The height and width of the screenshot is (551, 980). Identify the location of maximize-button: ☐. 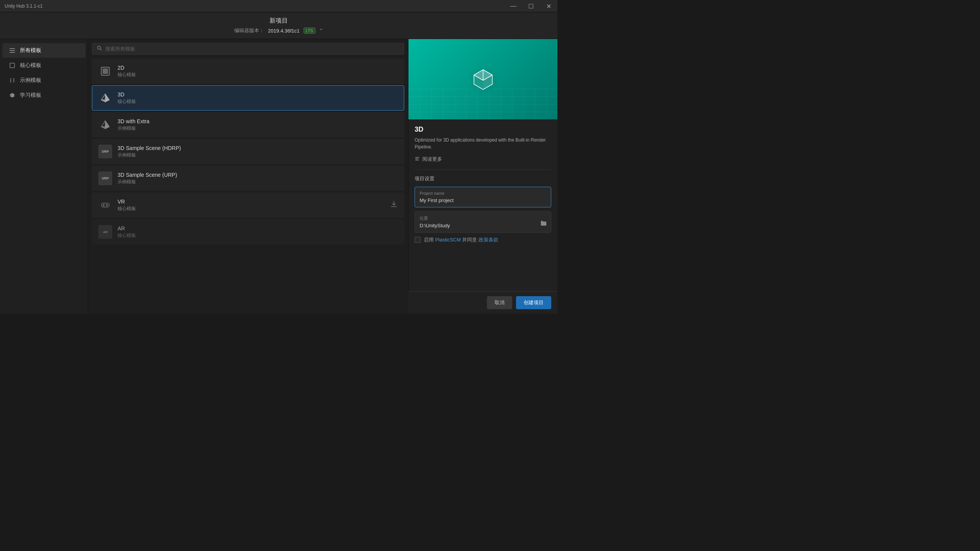
(531, 6).